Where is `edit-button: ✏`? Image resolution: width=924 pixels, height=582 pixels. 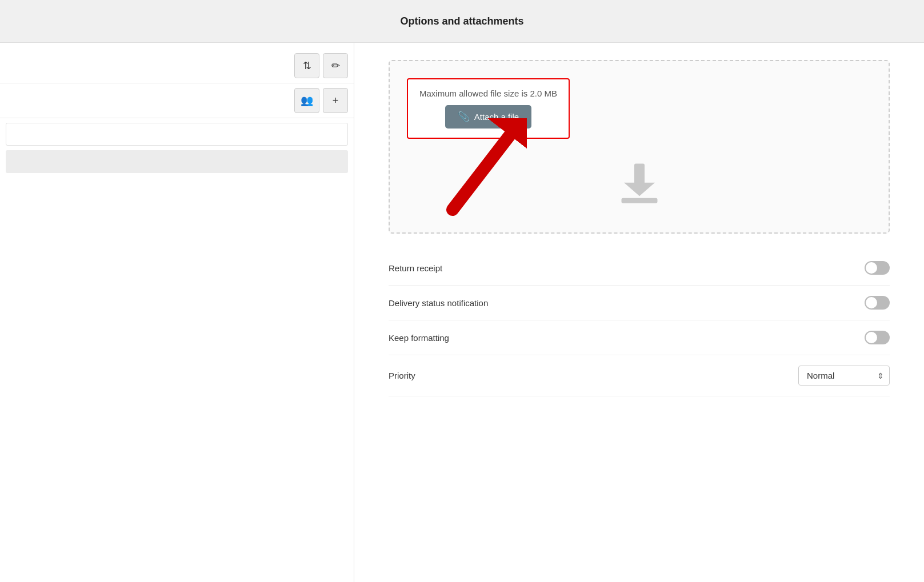
edit-button: ✏ is located at coordinates (335, 66).